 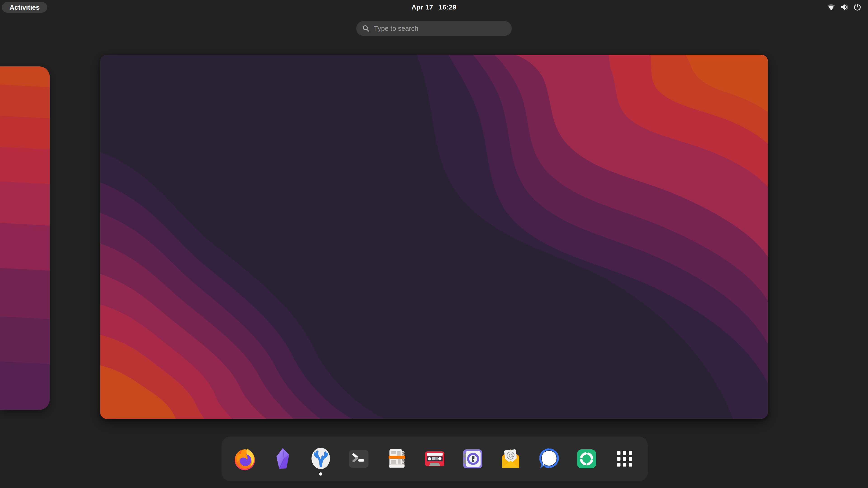 I want to click on safe-icon, so click(x=472, y=459).